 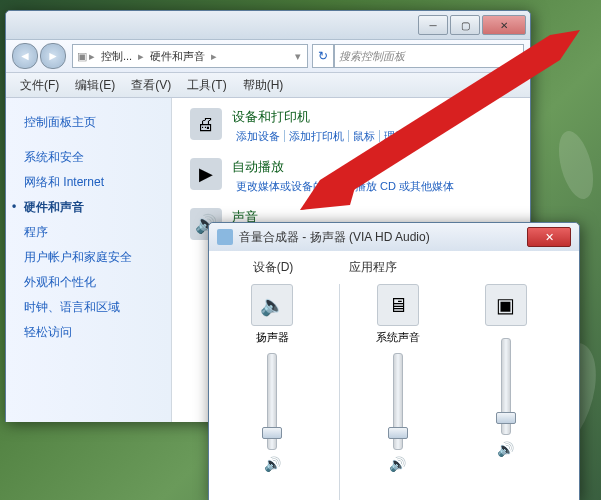 I want to click on back-button: ◄, so click(x=25, y=56).